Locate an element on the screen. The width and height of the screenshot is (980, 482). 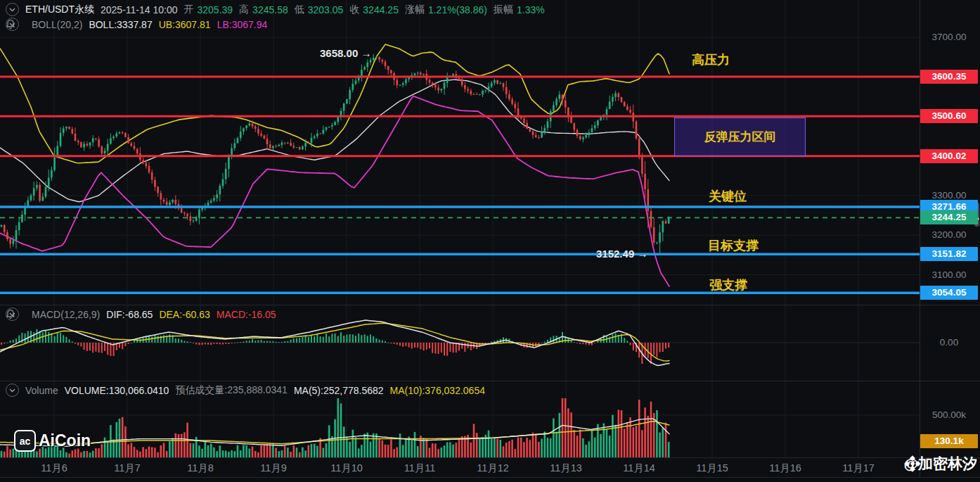
symbol-name: ETH/USDT永续 is located at coordinates (60, 10).